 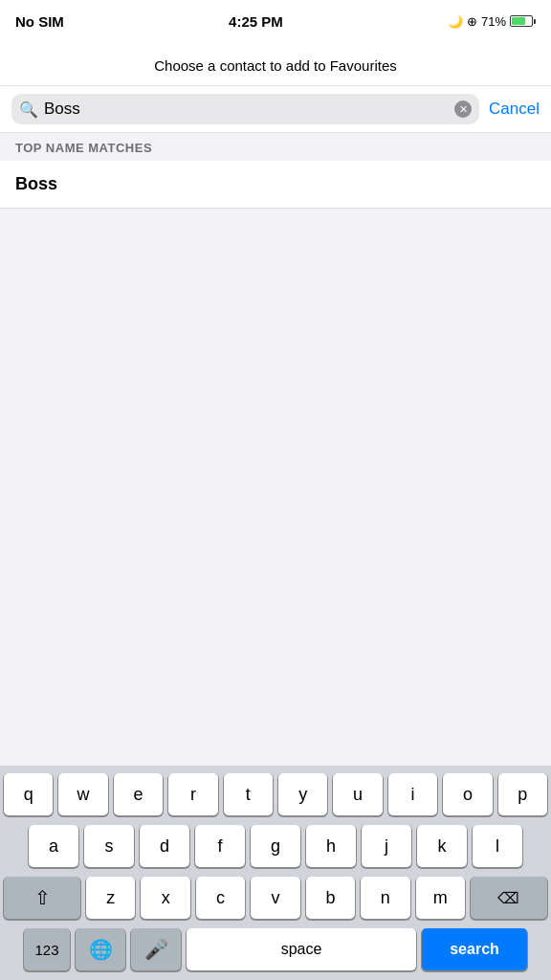 What do you see at coordinates (138, 794) in the screenshot?
I see `key-e: e` at bounding box center [138, 794].